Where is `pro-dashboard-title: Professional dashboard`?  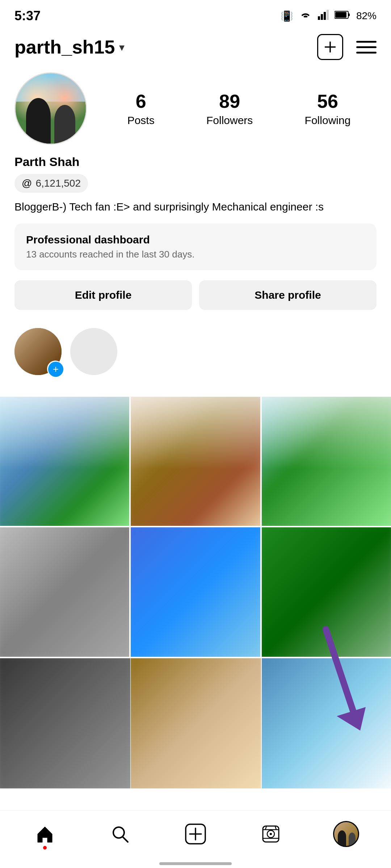 pro-dashboard-title: Professional dashboard is located at coordinates (196, 240).